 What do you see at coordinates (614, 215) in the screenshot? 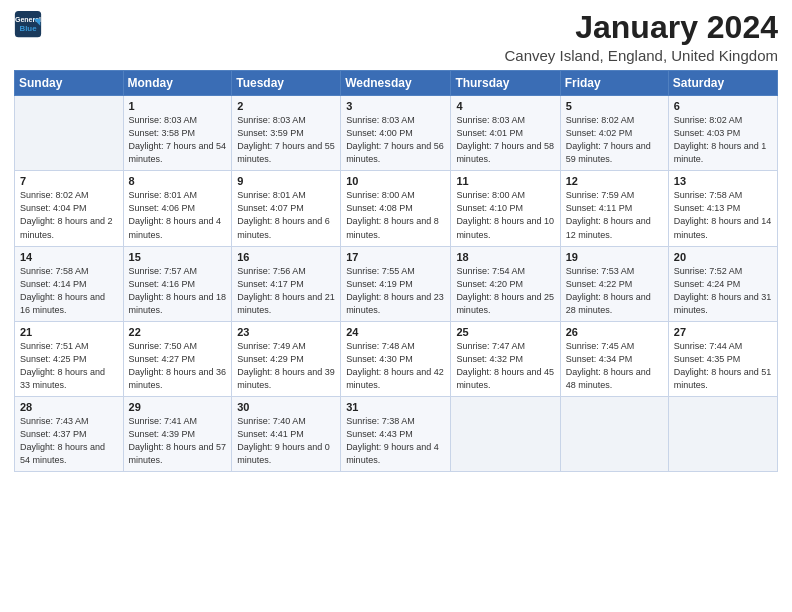
I see `day-info: Sunrise: 7:59 AMSunset: 4:11 PMDaylight:…` at bounding box center [614, 215].